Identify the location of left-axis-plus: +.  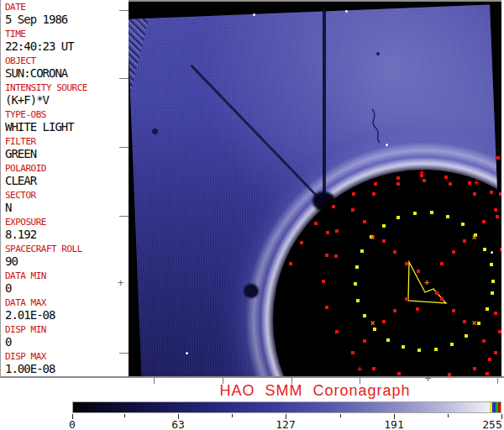
(121, 283).